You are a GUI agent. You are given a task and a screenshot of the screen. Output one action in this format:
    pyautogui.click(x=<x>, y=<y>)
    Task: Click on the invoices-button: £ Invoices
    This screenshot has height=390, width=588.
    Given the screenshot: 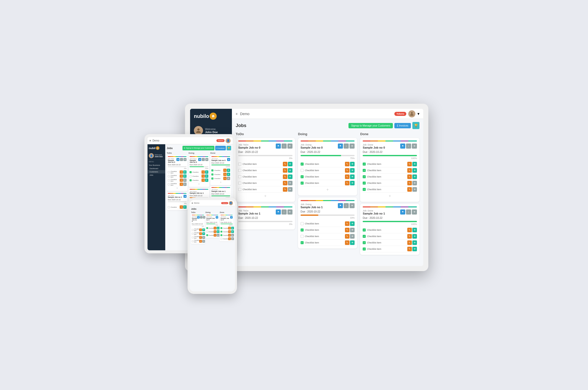 What is the action you would take?
    pyautogui.click(x=402, y=126)
    